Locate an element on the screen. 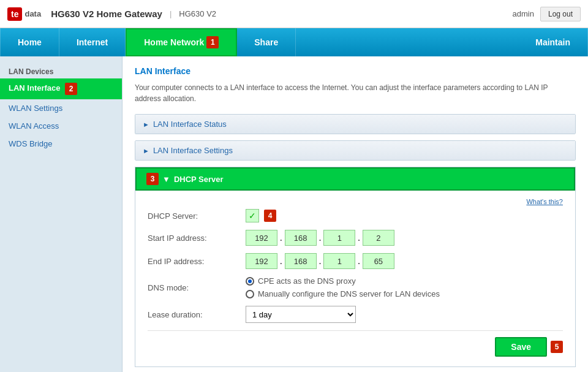 This screenshot has width=588, height=372. start-ip-row: Start IP address: . . . is located at coordinates (355, 238).